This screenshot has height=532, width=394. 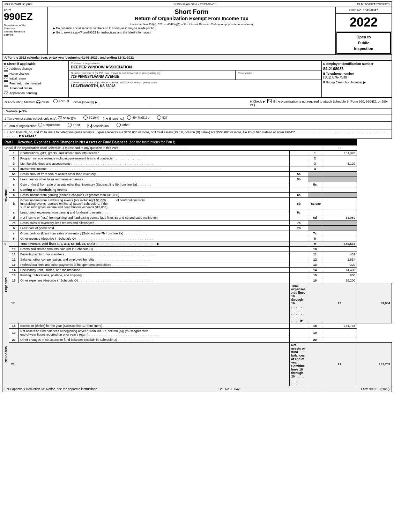 I want to click on tax-527-radio, so click(x=159, y=118).